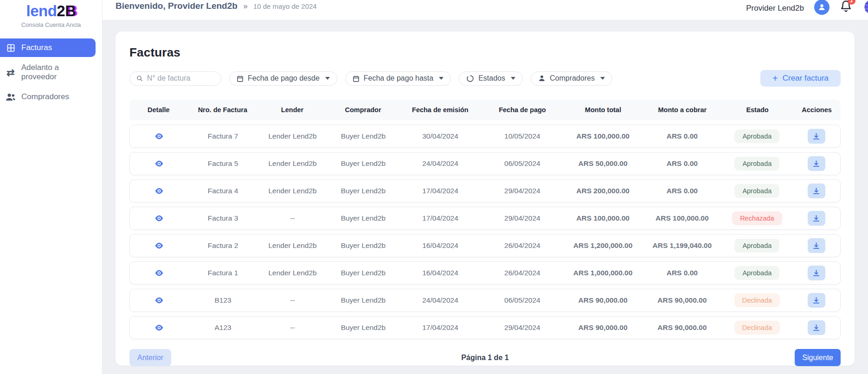 This screenshot has height=374, width=868. I want to click on table-row: Factura 2 Lender Lend2b Buyer Lend2b 16/…, so click(485, 246).